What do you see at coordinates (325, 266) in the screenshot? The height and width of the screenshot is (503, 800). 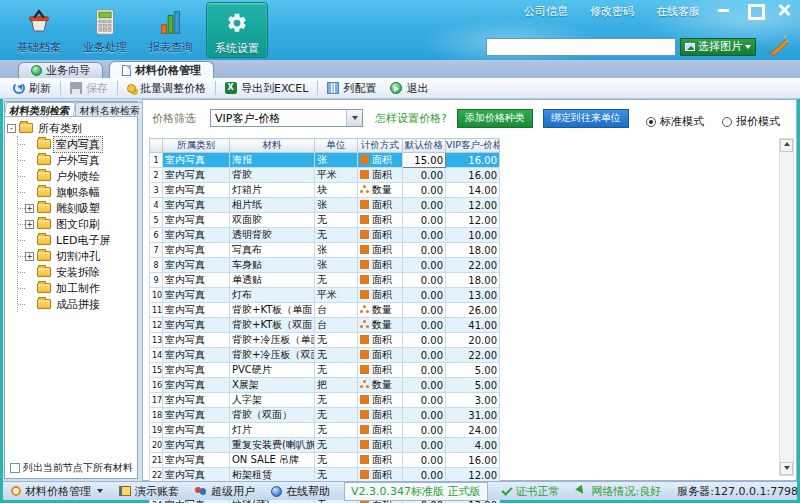 I see `table-row: 8 室内写真 车身贴 张 面积 0.00 22.00` at bounding box center [325, 266].